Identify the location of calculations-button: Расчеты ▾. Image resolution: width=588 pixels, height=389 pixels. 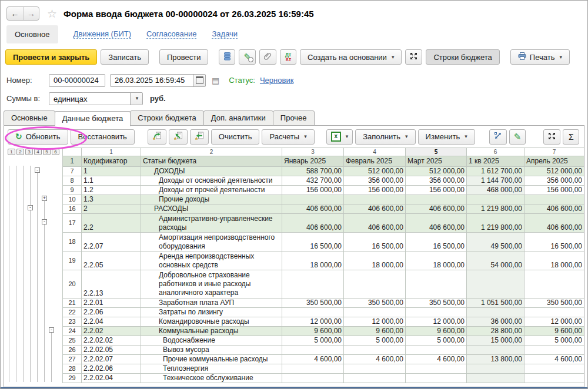
(288, 137).